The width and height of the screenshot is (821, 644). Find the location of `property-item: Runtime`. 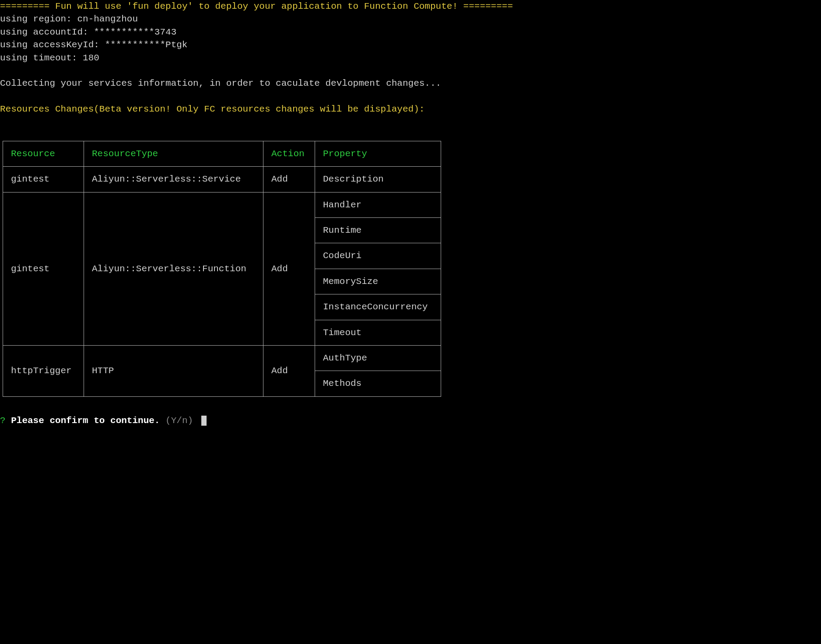

property-item: Runtime is located at coordinates (378, 231).